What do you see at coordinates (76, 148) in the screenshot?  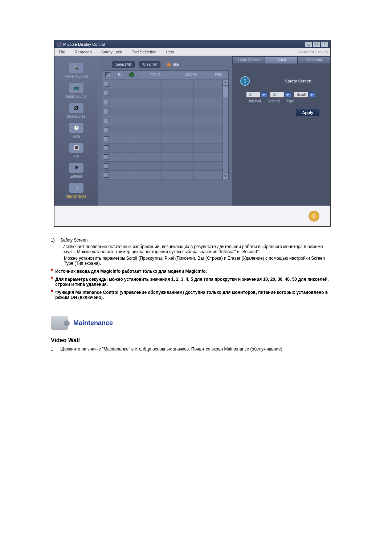 I see `pip-icon: 🔳` at bounding box center [76, 148].